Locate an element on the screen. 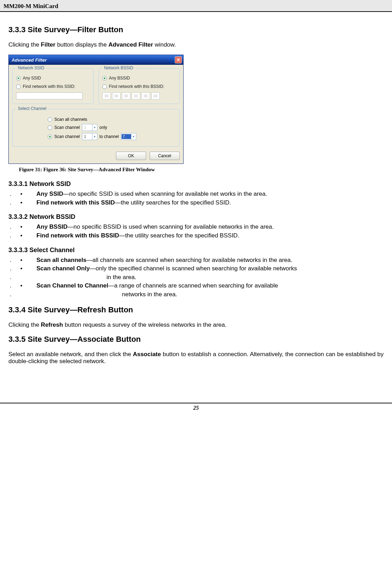 This screenshot has height=582, width=392. list-item: . • Find network with this BSSID—the uti… is located at coordinates (196, 236).